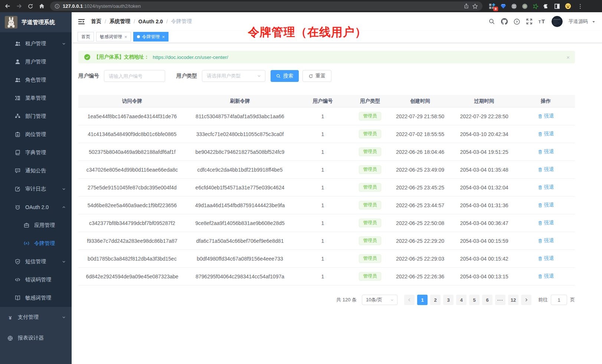  Describe the element at coordinates (435, 300) in the screenshot. I see `pager-page-2: 2` at that location.